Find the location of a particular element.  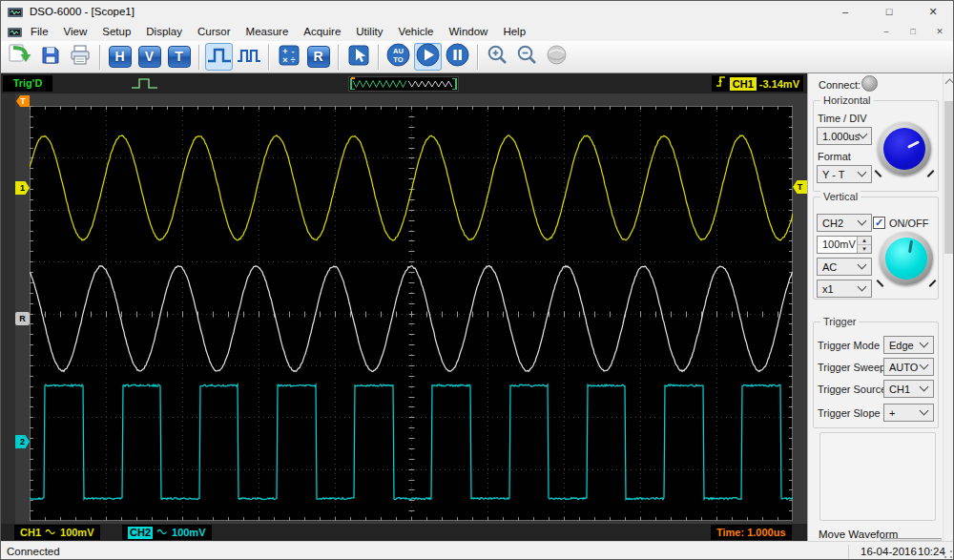

trigger-status-badge: Trig'D is located at coordinates (28, 84).